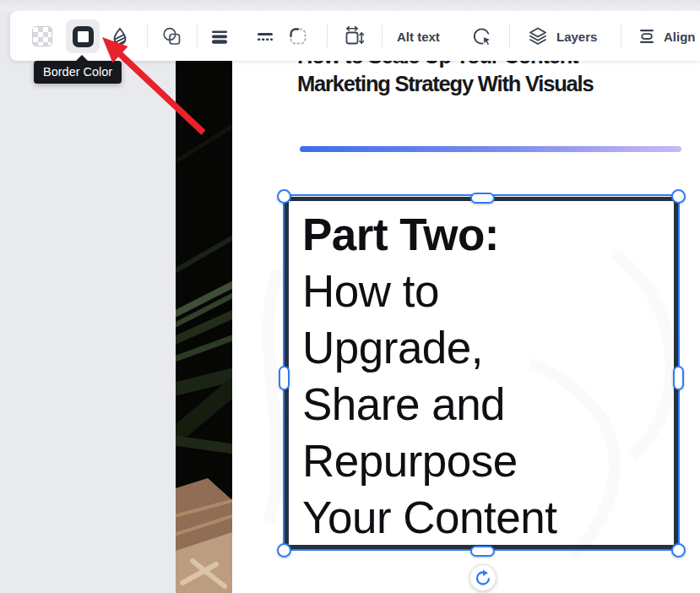 This screenshot has width=700, height=593. What do you see at coordinates (679, 196) in the screenshot?
I see `resize-handle-top-right` at bounding box center [679, 196].